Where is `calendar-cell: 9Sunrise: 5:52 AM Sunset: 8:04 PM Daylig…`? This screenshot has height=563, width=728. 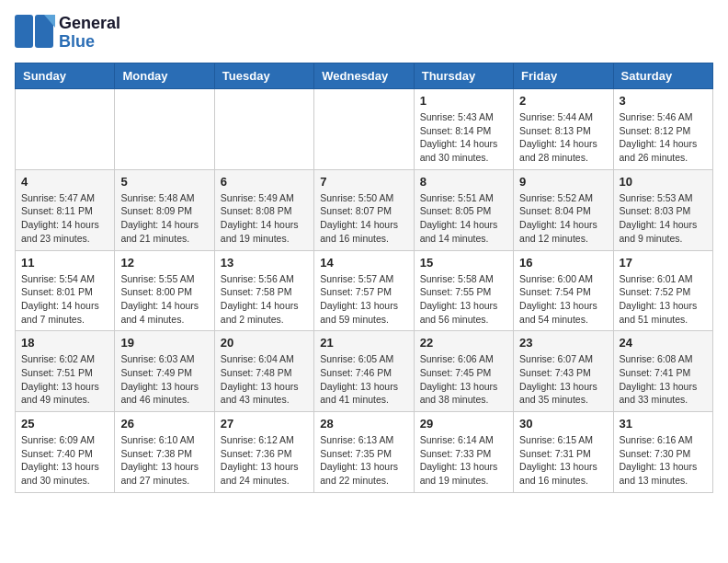 calendar-cell: 9Sunrise: 5:52 AM Sunset: 8:04 PM Daylig… is located at coordinates (563, 210).